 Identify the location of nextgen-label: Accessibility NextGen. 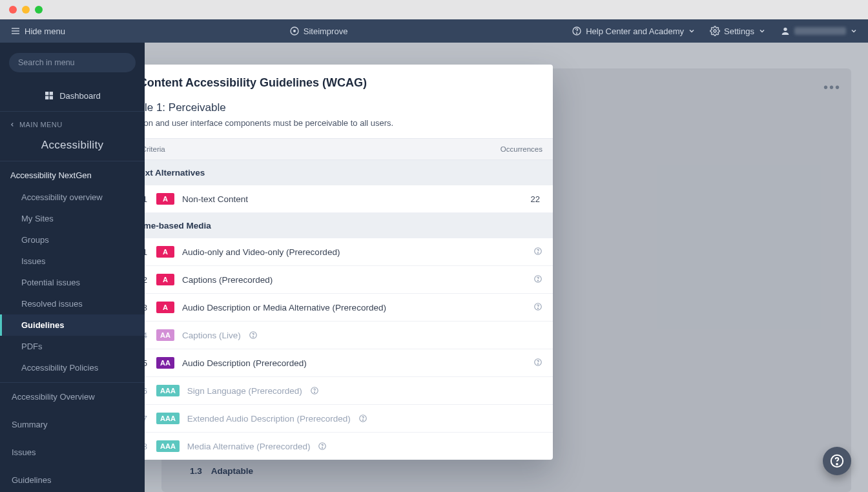
(72, 174).